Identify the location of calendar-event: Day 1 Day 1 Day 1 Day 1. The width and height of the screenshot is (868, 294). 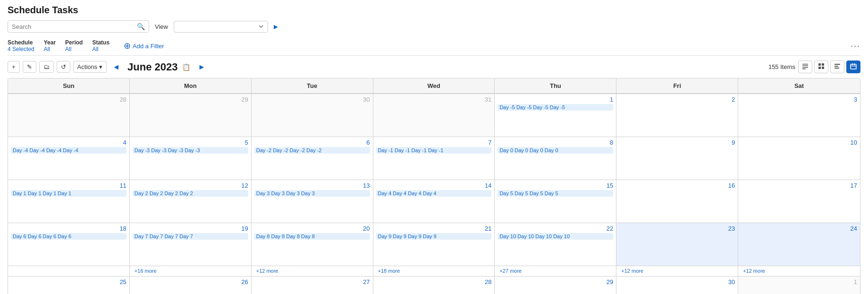
(69, 193).